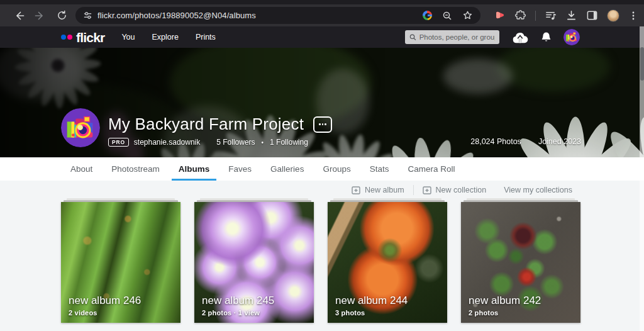  I want to click on search-icon, so click(413, 37).